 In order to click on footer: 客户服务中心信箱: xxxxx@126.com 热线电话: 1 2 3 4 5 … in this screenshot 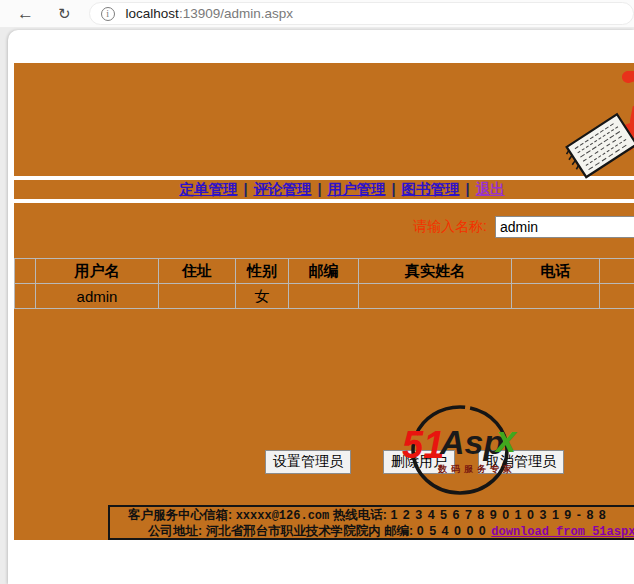, I will do `click(371, 522)`.